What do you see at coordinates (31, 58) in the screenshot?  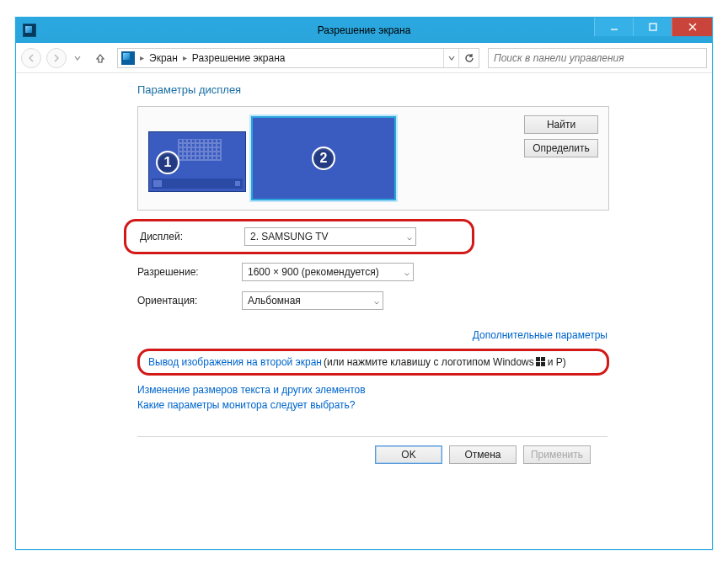 I see `back-button` at bounding box center [31, 58].